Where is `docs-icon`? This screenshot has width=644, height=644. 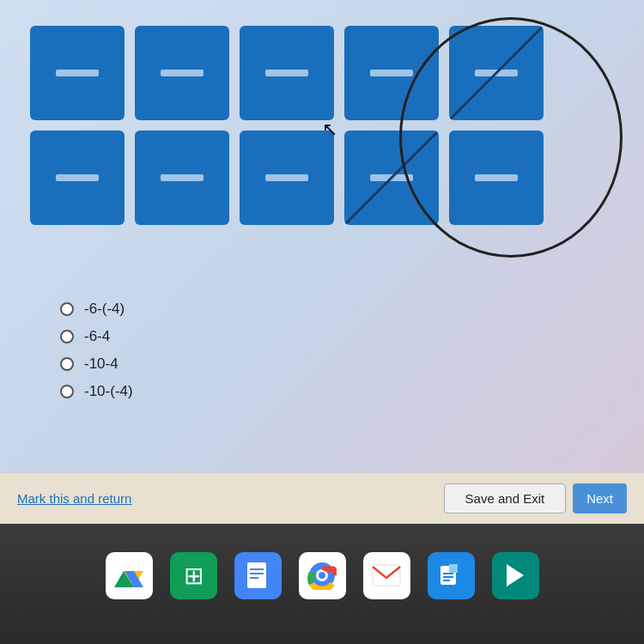 docs-icon is located at coordinates (258, 575).